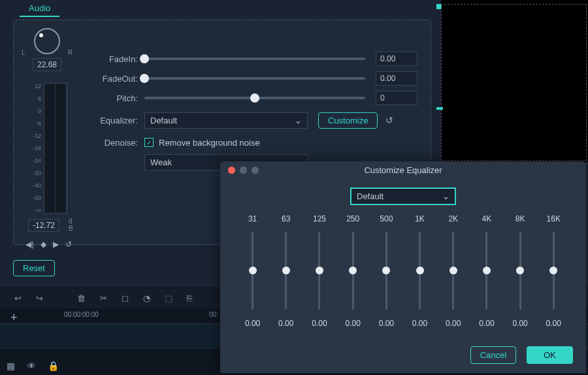 This screenshot has height=375, width=588. Describe the element at coordinates (255, 59) in the screenshot. I see `fadein-slider` at that location.